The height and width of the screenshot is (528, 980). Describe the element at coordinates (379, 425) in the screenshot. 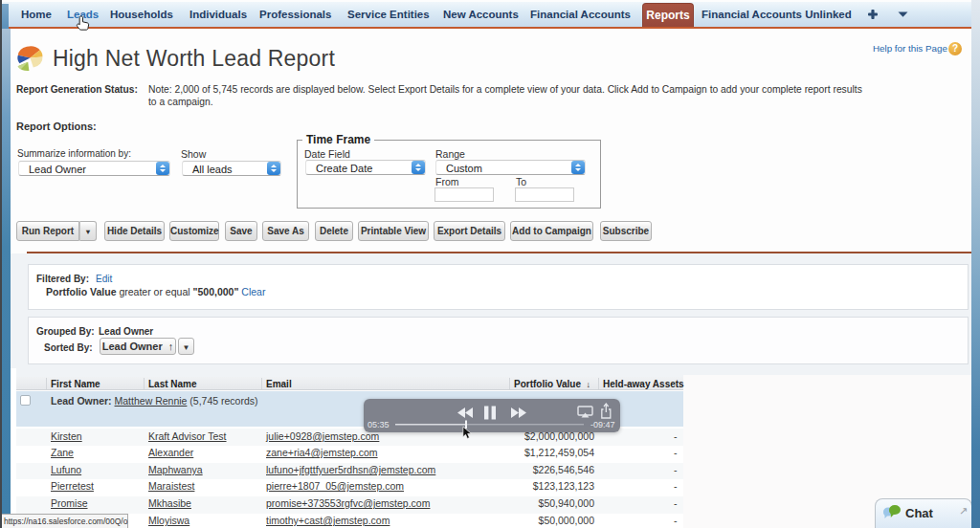

I see `svg-text: 05:35` at that location.